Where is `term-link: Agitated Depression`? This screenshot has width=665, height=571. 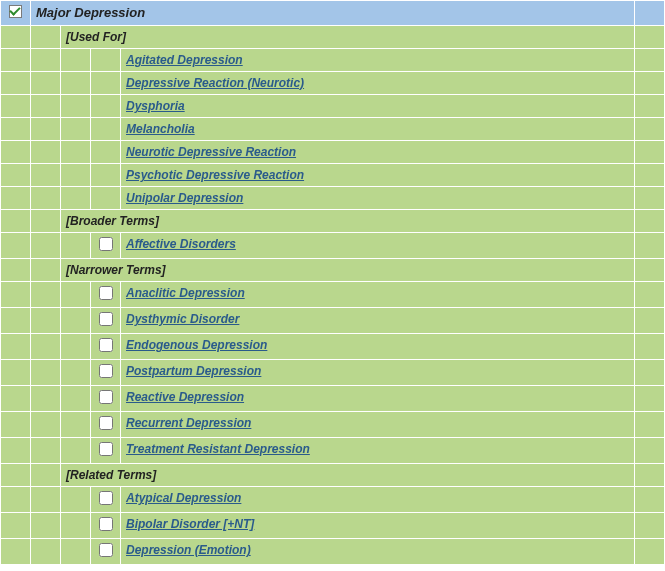
term-link: Agitated Depression is located at coordinates (184, 60).